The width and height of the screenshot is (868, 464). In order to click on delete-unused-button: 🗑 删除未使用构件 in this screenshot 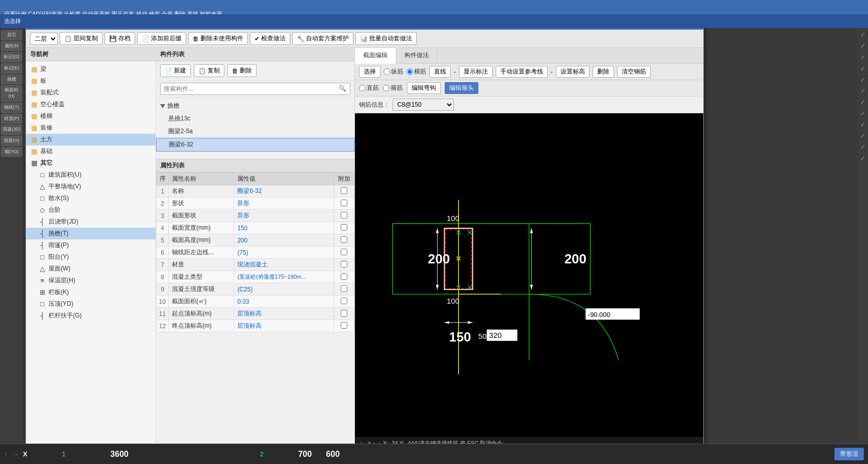, I will do `click(218, 39)`.